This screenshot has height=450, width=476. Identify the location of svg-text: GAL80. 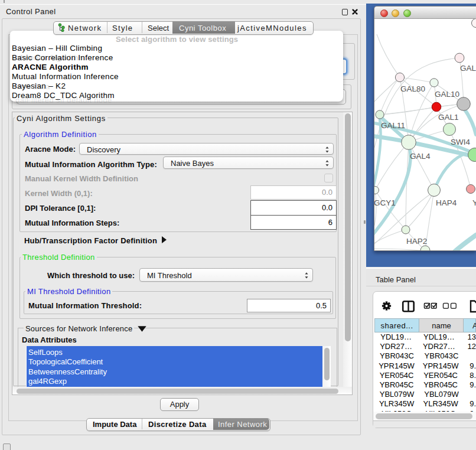
(413, 89).